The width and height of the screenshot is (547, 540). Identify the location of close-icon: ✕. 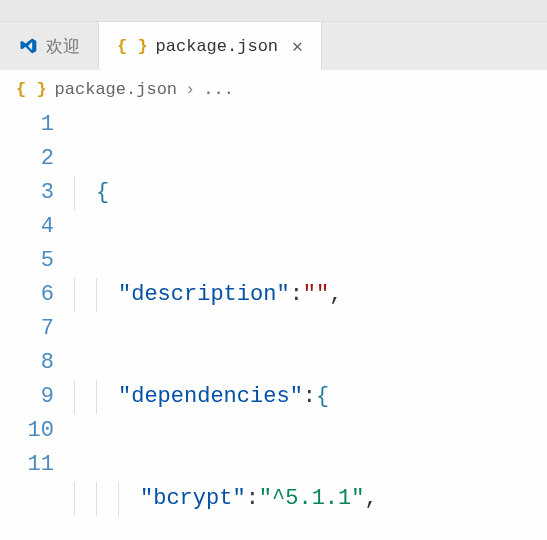
(298, 46).